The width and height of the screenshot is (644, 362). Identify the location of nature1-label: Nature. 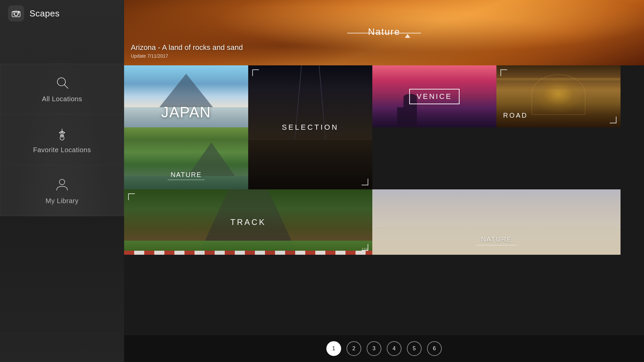
(186, 175).